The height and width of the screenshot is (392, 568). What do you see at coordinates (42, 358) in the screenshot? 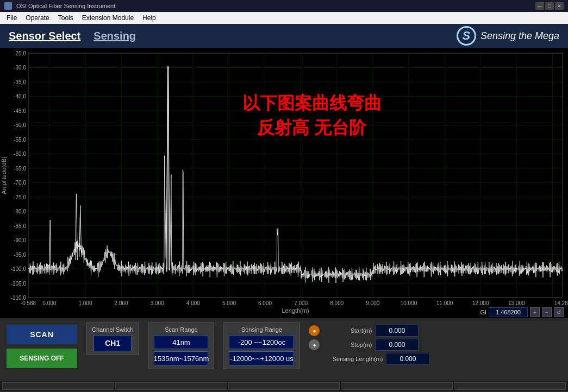
I see `sensing-button: SENSING OFF` at bounding box center [42, 358].